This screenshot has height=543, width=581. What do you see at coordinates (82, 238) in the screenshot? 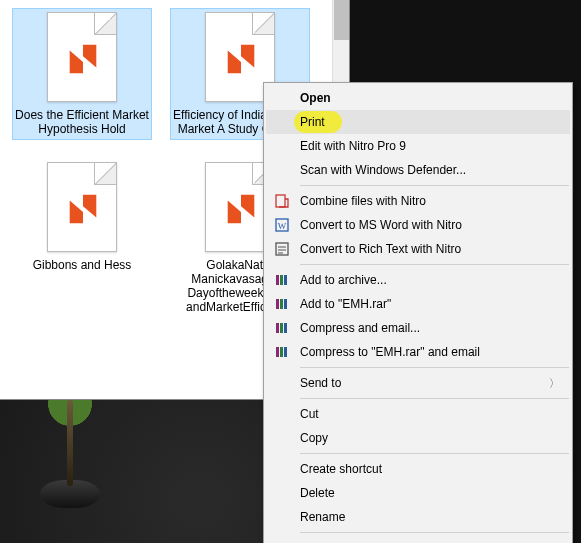
I see `file-item: Gibbons and Hess` at bounding box center [82, 238].